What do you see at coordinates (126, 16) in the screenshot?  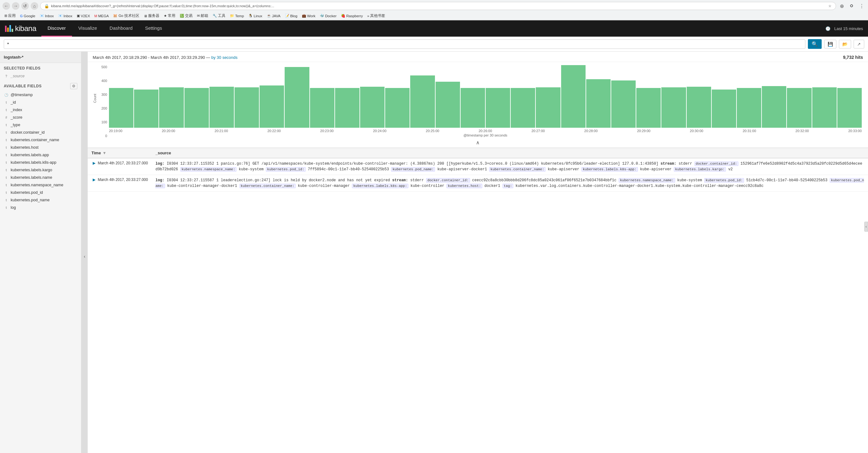 I see `bookmark-go: 🐹 Go 技术社区` at bounding box center [126, 16].